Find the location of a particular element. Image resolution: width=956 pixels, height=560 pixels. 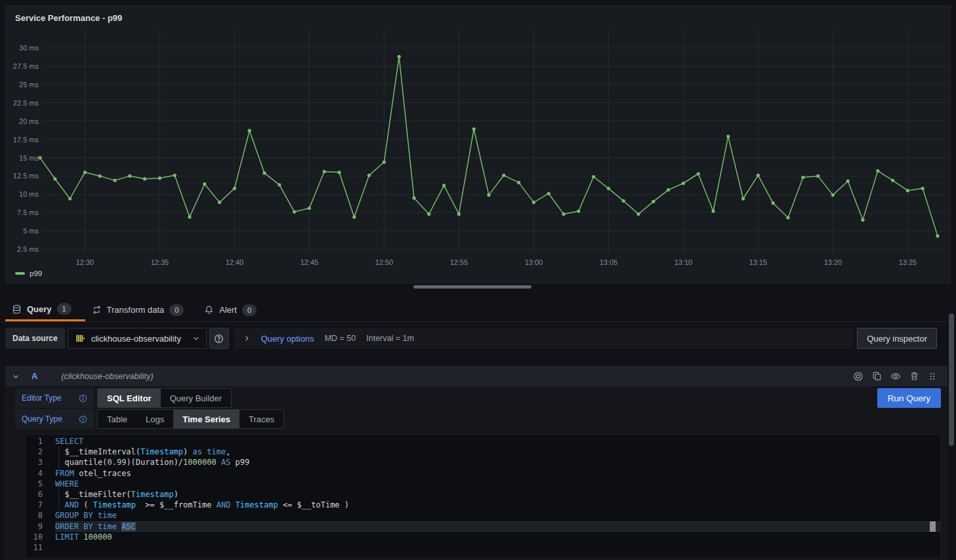

line-text: ORDER BY time ASC is located at coordinates (497, 527).